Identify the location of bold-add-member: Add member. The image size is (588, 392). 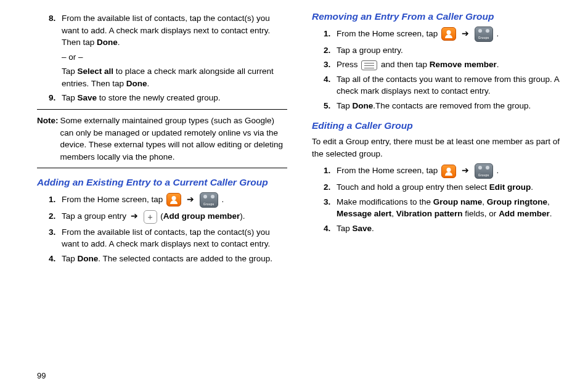
(524, 213).